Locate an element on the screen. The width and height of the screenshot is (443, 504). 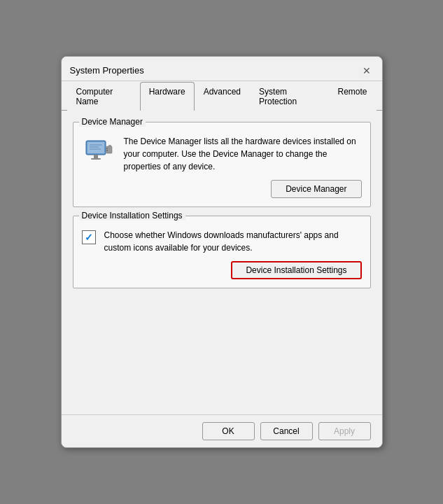
device-manager-section-label: Device Manager is located at coordinates (112, 122).